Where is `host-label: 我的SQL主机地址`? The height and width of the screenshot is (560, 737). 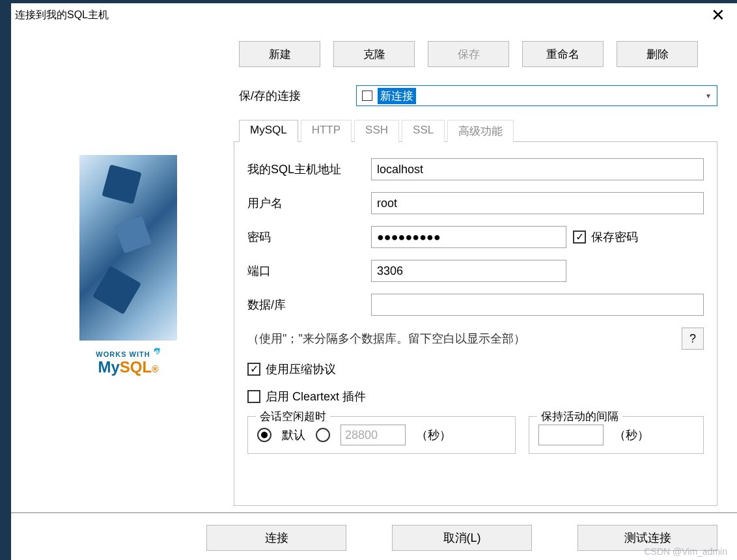 host-label: 我的SQL主机地址 is located at coordinates (306, 169).